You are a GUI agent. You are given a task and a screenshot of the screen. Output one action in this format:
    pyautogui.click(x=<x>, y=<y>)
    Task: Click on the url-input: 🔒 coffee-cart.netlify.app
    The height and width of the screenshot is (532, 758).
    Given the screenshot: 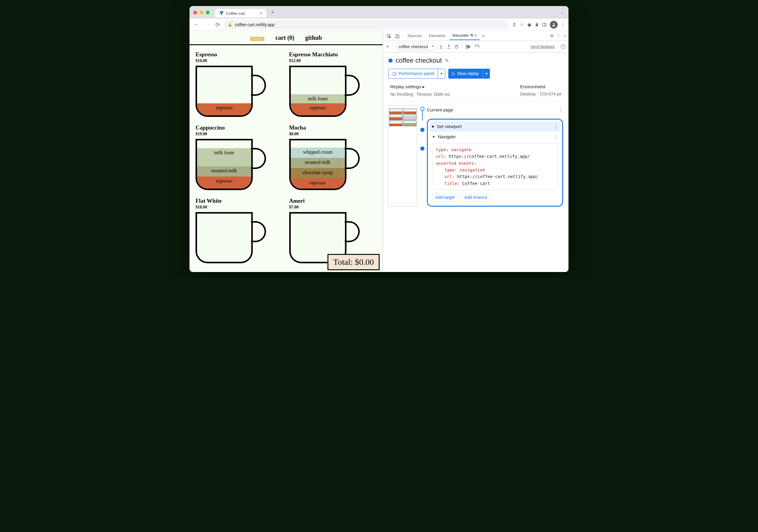 What is the action you would take?
    pyautogui.click(x=366, y=25)
    